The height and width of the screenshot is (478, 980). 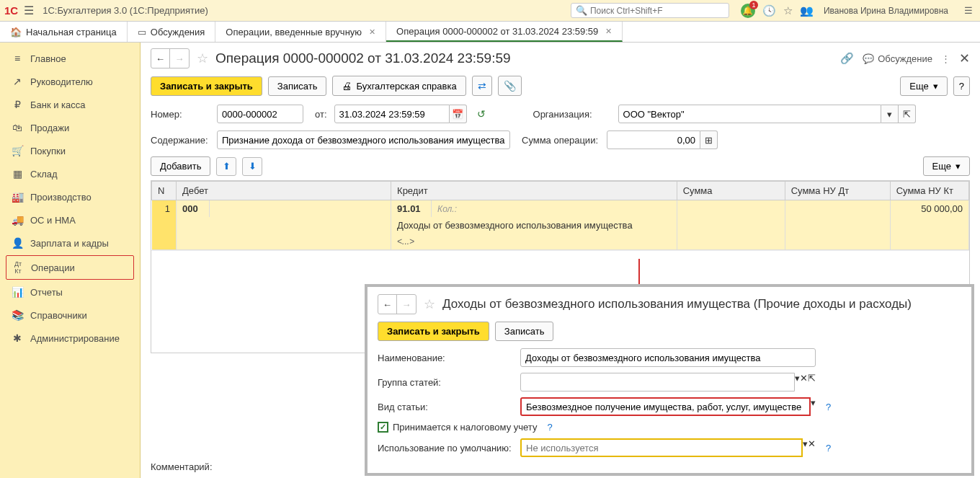 I want to click on back-button: ←, so click(x=161, y=58).